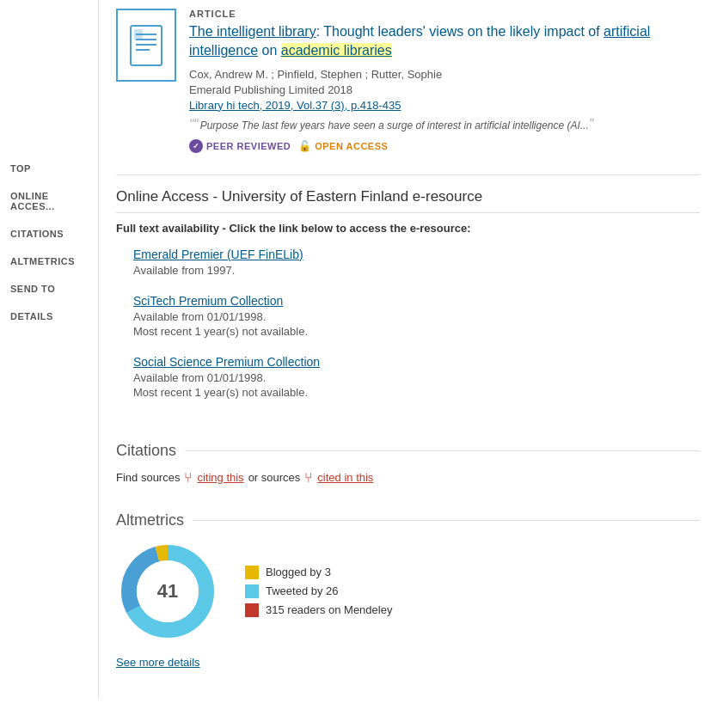 The width and height of the screenshot is (717, 728). What do you see at coordinates (49, 201) in the screenshot?
I see `sidebar-item-online-access: ONLINE ACCES...` at bounding box center [49, 201].